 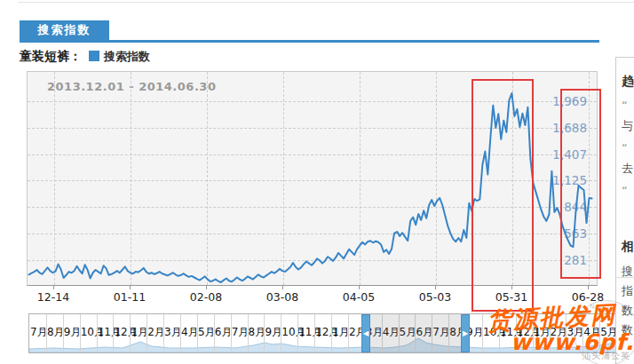 I want to click on highlight-box-june-decline, so click(x=581, y=184).